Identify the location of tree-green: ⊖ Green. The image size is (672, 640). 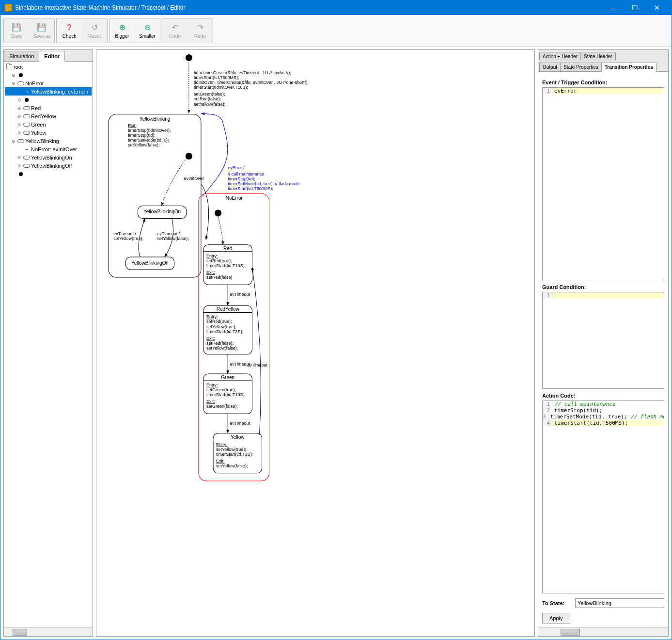
(48, 124).